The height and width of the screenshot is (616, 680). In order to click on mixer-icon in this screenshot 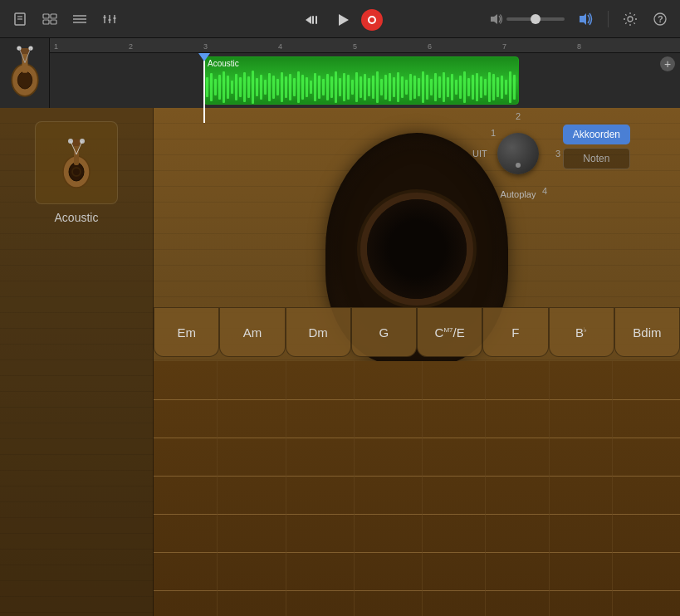, I will do `click(110, 19)`.